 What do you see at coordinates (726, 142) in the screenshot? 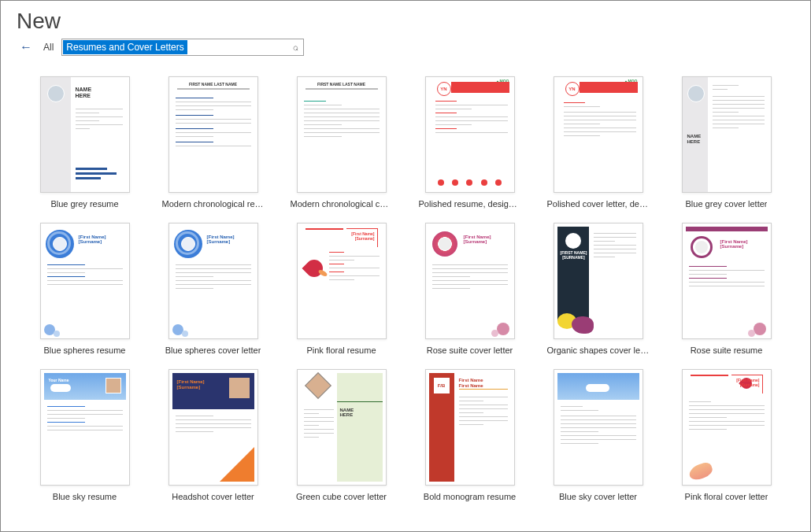
I see `template-blue-grey-cover-letter: NAME HERE Blue grey cover letter` at bounding box center [726, 142].